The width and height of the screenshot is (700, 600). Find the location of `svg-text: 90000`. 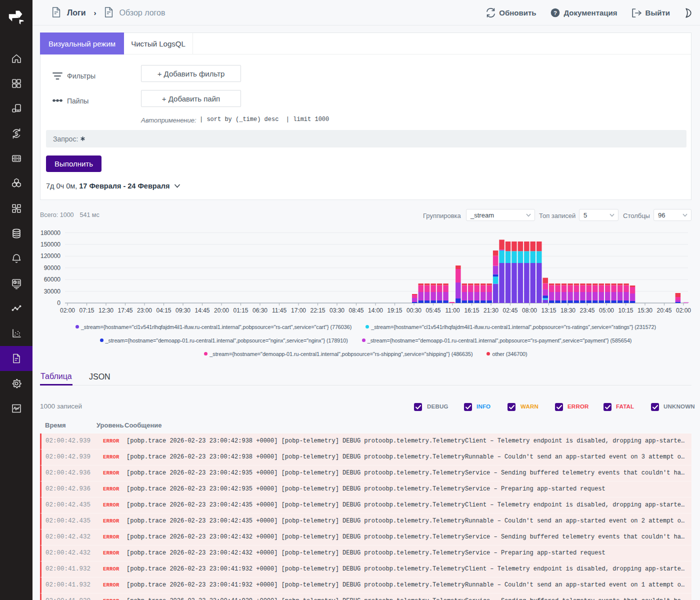

svg-text: 90000 is located at coordinates (52, 268).